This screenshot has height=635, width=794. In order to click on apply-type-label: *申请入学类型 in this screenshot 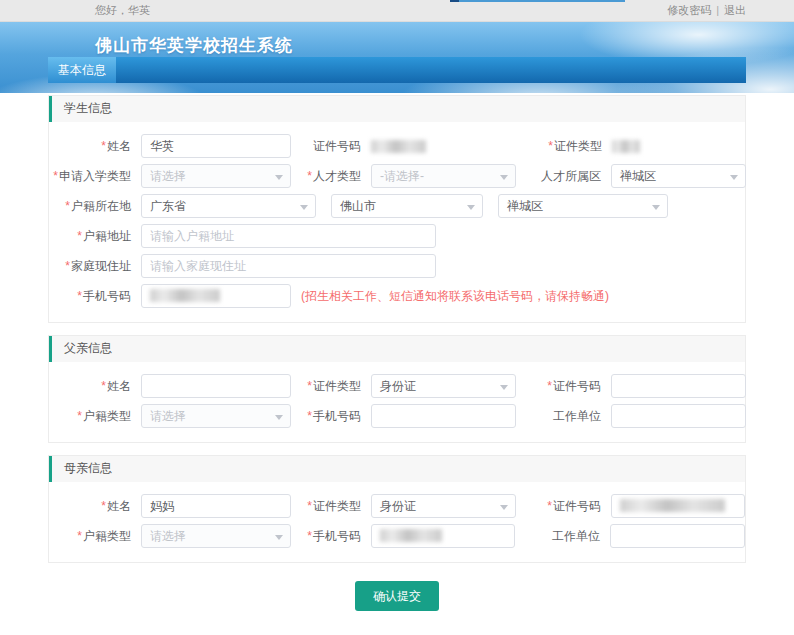, I will do `click(95, 176)`.